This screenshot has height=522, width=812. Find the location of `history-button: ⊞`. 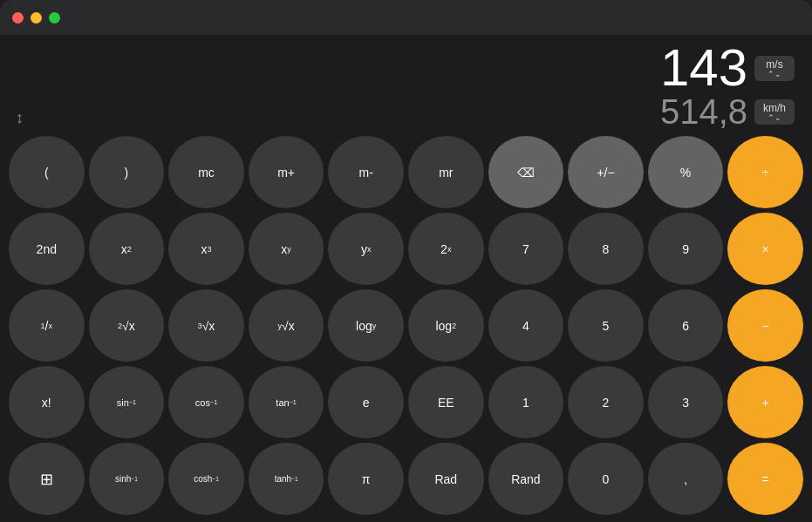

history-button: ⊞ is located at coordinates (47, 479).